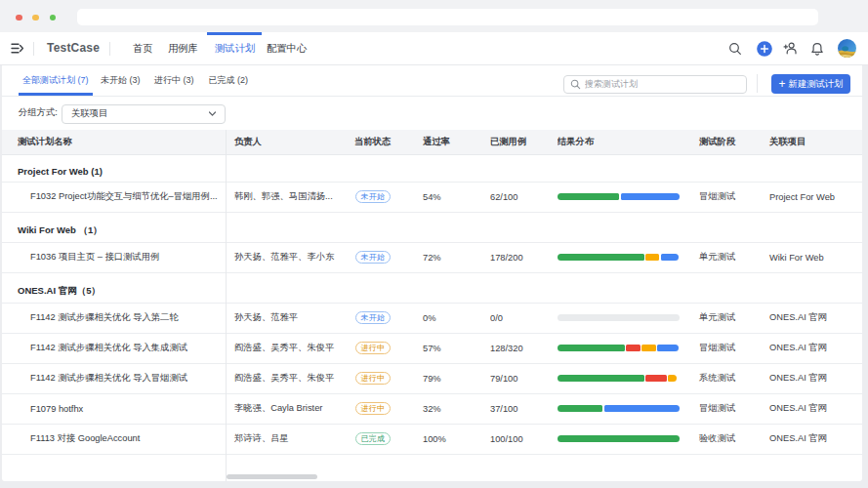 This screenshot has width=868, height=488. What do you see at coordinates (289, 347) in the screenshot?
I see `plan-owners: 阎浩盛、吴秀平、朱俊平` at bounding box center [289, 347].